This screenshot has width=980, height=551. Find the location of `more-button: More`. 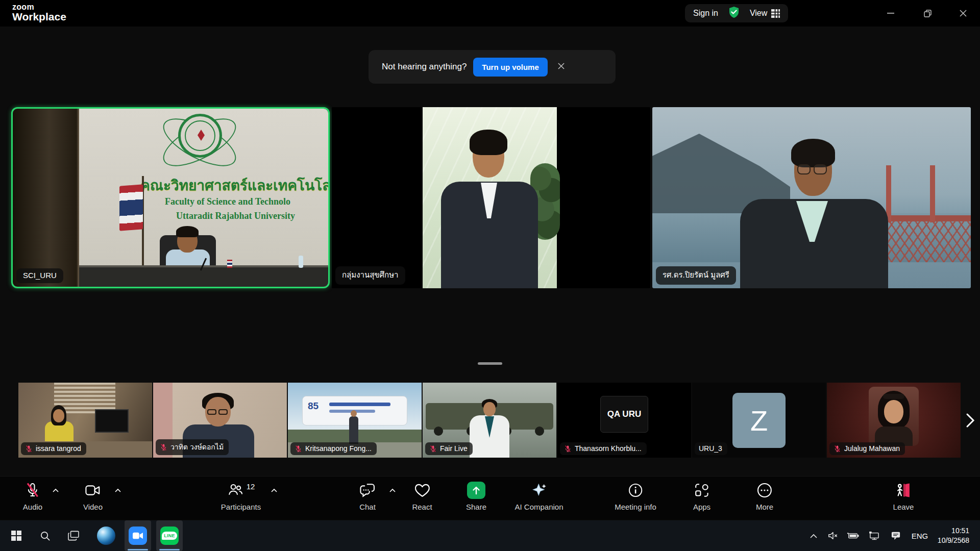

more-button: More is located at coordinates (765, 496).